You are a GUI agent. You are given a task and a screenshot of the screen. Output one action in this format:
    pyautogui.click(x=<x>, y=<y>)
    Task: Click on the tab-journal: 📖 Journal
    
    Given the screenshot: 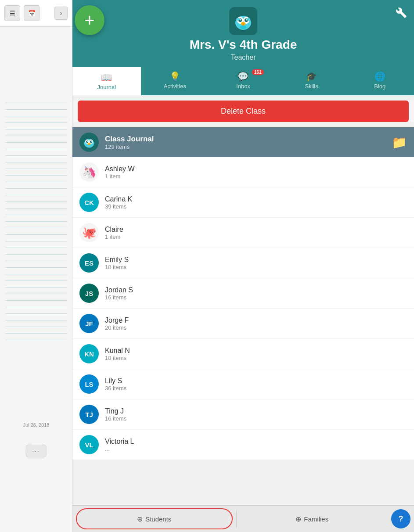 What is the action you would take?
    pyautogui.click(x=107, y=81)
    